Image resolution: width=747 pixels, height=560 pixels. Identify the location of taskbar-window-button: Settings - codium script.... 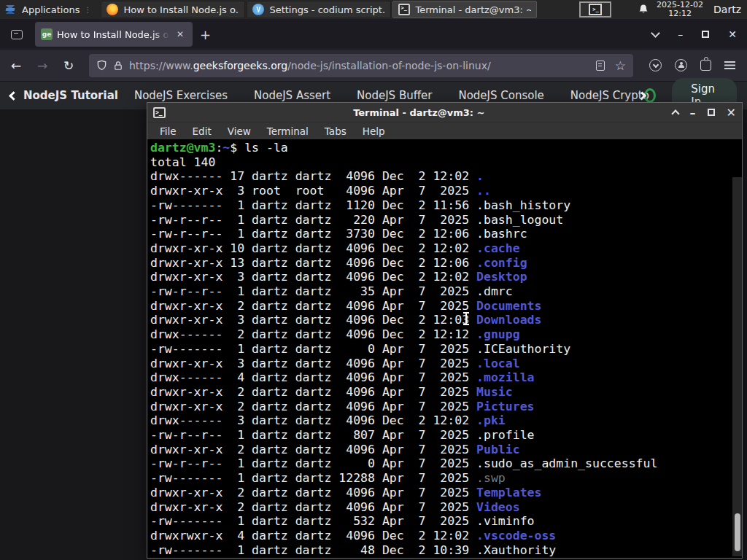
(319, 9).